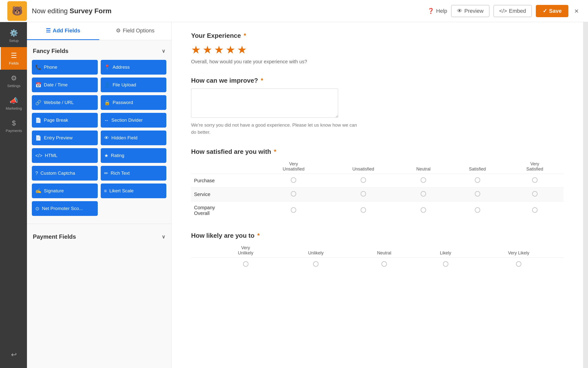 The width and height of the screenshot is (588, 368). What do you see at coordinates (13, 81) in the screenshot?
I see `sidebar-item-settings: ⚙ Settings` at bounding box center [13, 81].